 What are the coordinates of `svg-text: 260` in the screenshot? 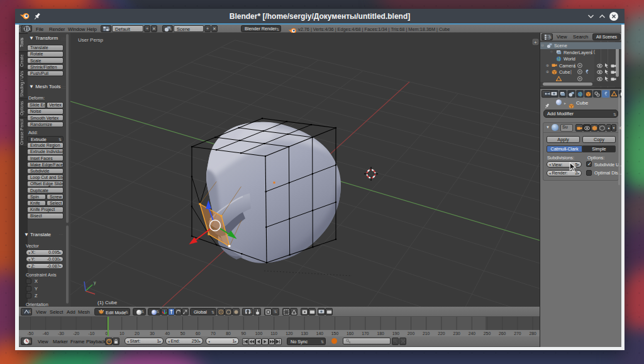 It's located at (502, 334).